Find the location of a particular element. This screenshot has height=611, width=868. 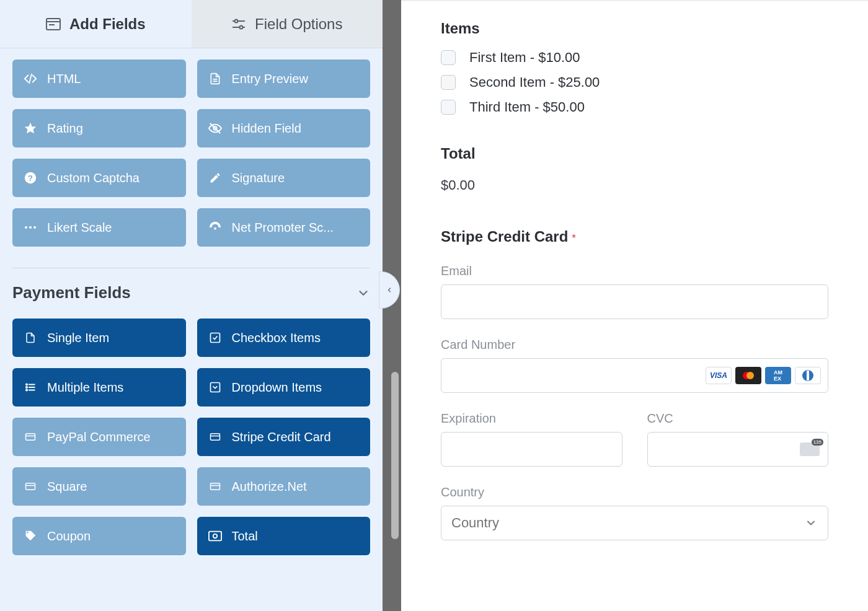

required-asterisk: * is located at coordinates (574, 238).